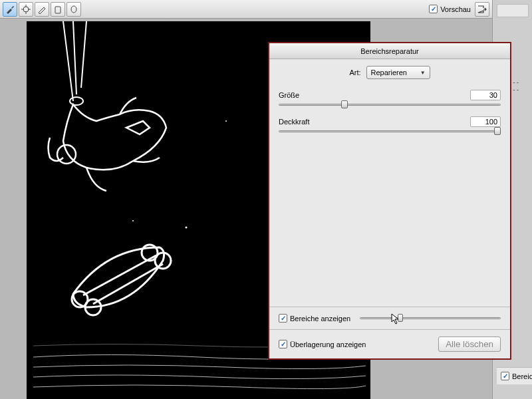 The image size is (532, 399). Describe the element at coordinates (456, 9) in the screenshot. I see `preview-label: Vorschau` at that location.